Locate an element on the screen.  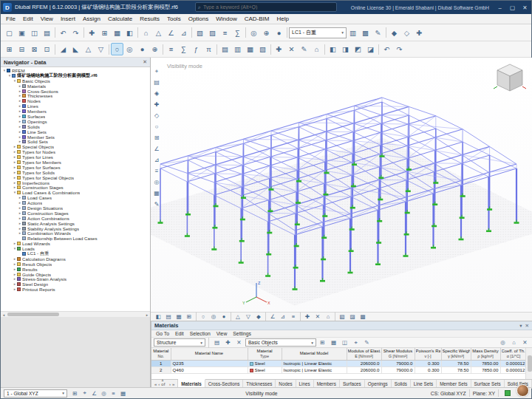
menu-calculate: Calculate is located at coordinates (120, 19).